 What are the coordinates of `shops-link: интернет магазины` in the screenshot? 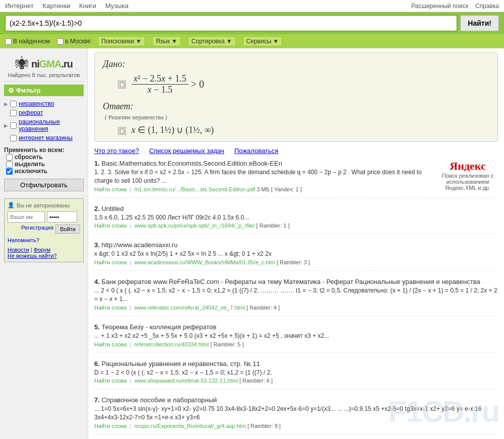 It's located at (45, 138).